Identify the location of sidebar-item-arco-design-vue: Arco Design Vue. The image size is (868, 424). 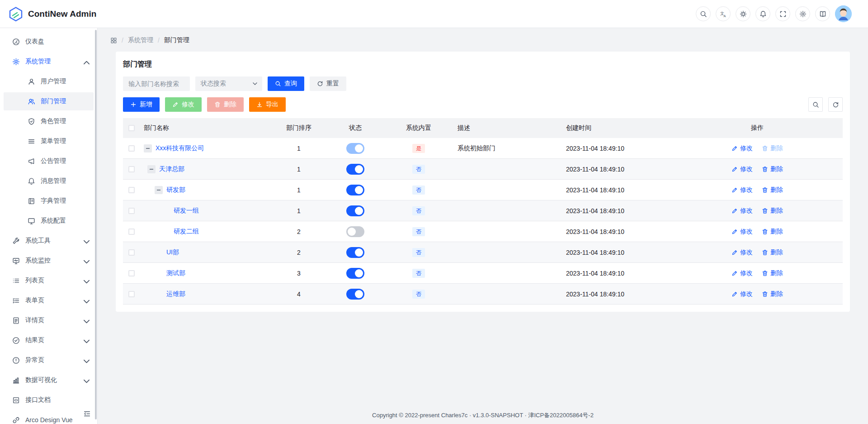
(49, 417).